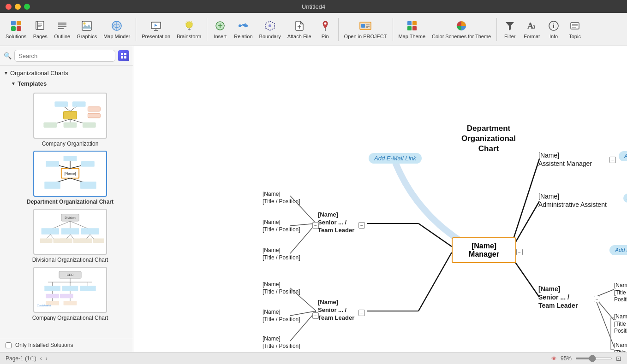 The height and width of the screenshot is (364, 627). I want to click on svg-text: i, so click(554, 26).